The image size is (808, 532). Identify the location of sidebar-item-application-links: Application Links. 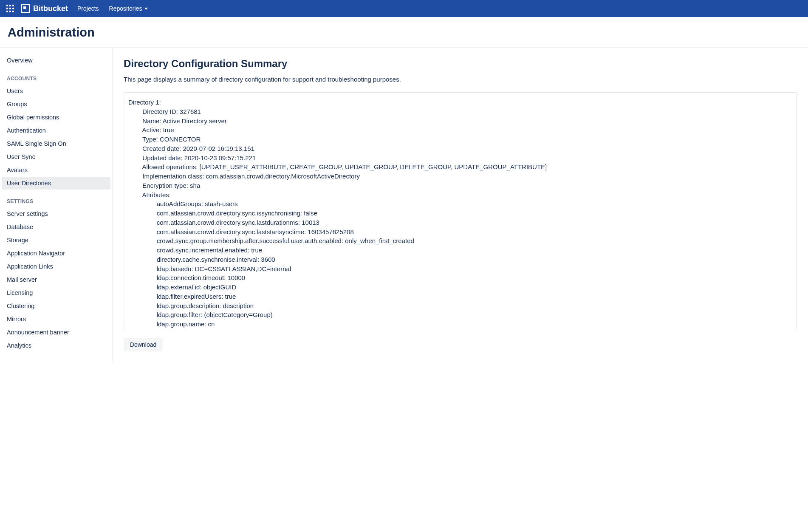
(56, 266).